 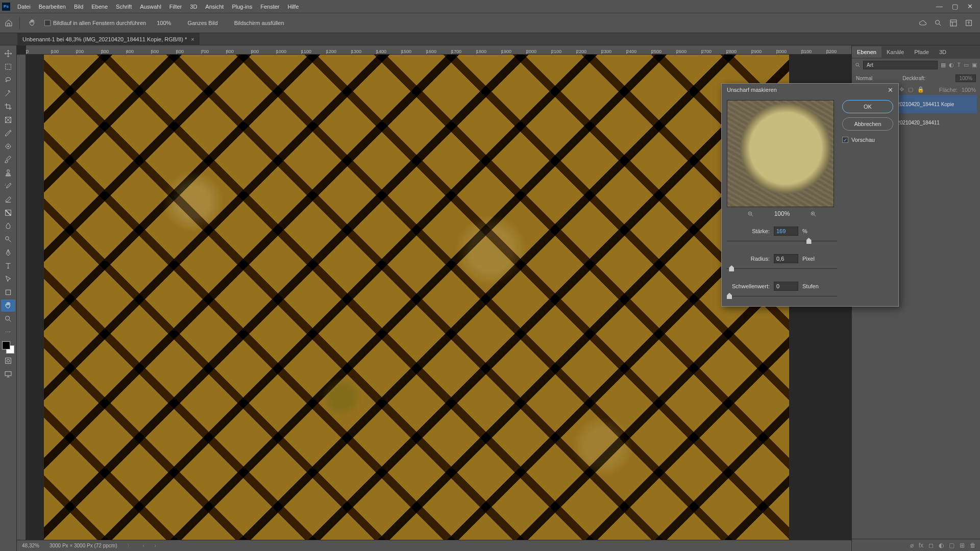 I want to click on filter-adjust-icon: ◐, so click(x=951, y=65).